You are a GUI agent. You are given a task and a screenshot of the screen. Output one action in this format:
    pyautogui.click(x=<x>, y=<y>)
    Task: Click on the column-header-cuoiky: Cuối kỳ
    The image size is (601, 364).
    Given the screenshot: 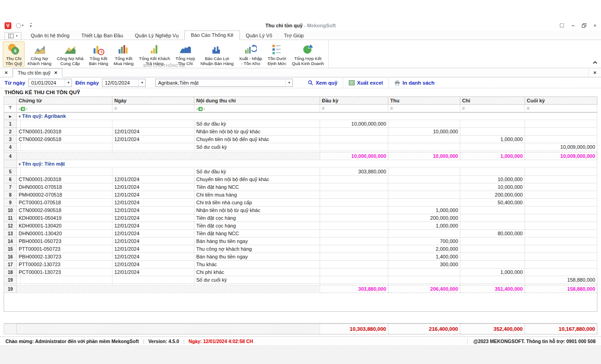 What is the action you would take?
    pyautogui.click(x=561, y=101)
    